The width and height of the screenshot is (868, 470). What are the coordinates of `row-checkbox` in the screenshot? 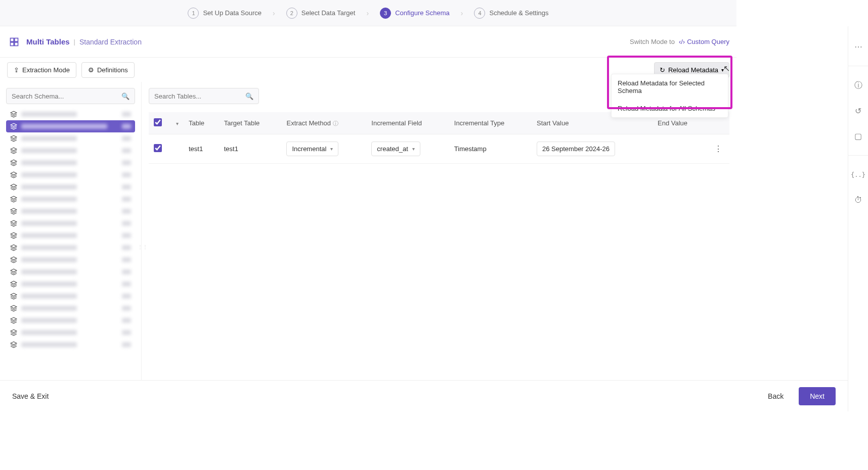 It's located at (158, 148).